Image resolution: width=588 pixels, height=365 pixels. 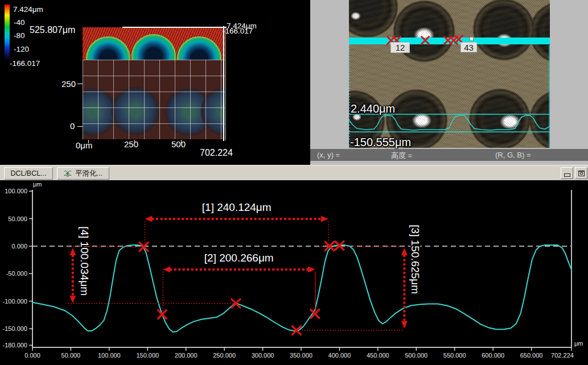 What do you see at coordinates (28, 9) in the screenshot?
I see `colorscale-max-label: 7.424μm` at bounding box center [28, 9].